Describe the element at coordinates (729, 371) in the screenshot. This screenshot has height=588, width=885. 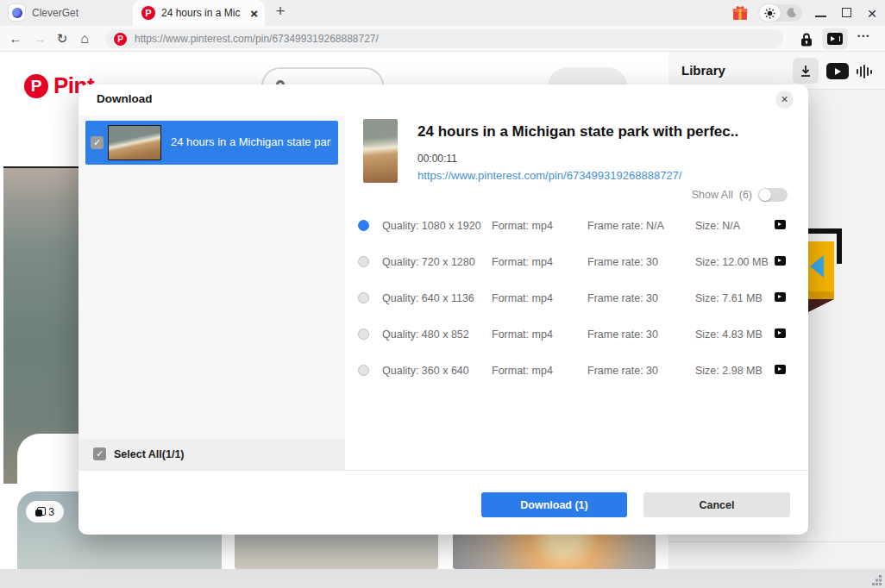
I see `size-label: Size: 2.98 MB` at that location.